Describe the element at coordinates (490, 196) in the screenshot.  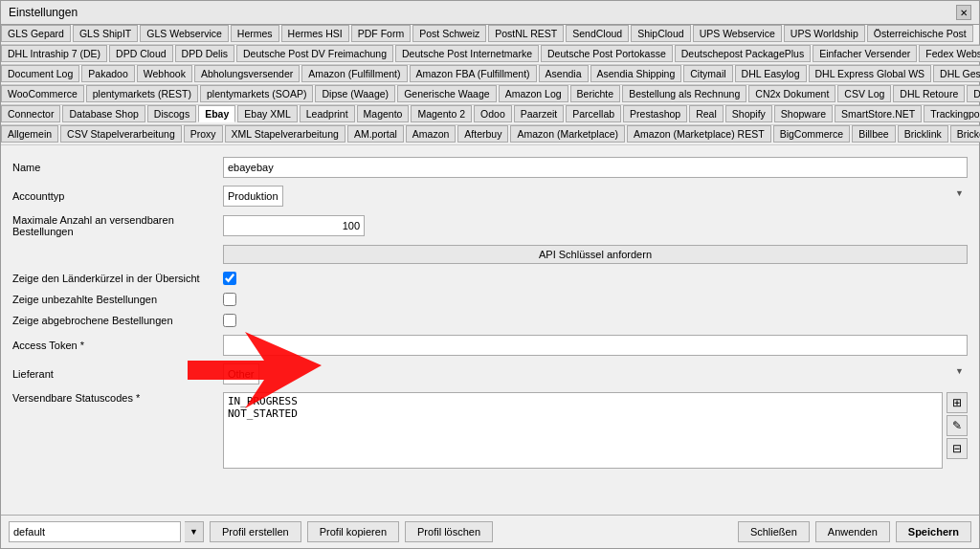
I see `accounttype-row: Accounttyp Produktion Sandbox` at that location.